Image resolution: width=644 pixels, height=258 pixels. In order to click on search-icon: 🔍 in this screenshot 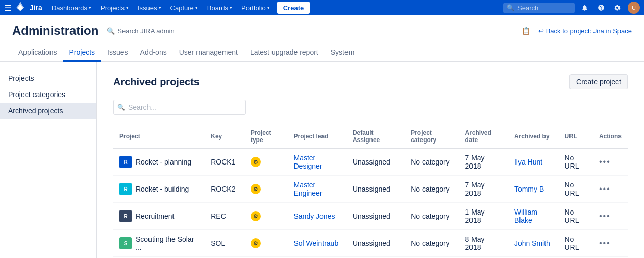, I will do `click(510, 8)`.